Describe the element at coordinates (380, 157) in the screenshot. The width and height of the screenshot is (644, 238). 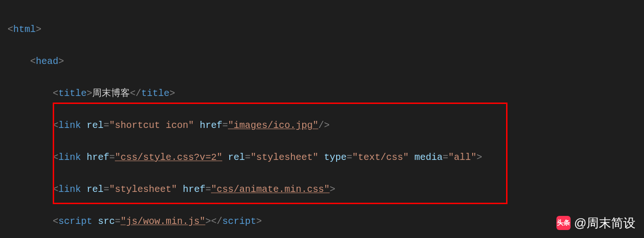
I see `val-text-css: "text/css"` at that location.